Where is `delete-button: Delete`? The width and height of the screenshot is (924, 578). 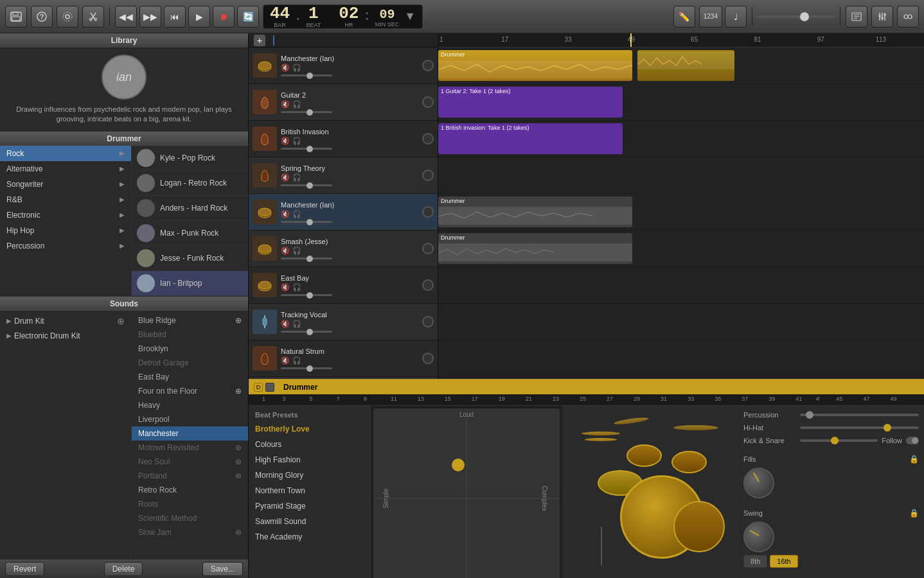
delete-button: Delete is located at coordinates (123, 569).